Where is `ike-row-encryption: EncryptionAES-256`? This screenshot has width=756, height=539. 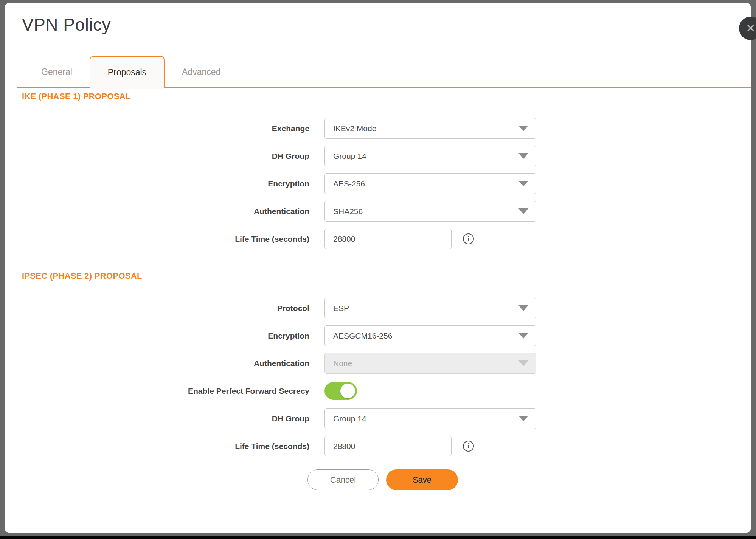 ike-row-encryption: EncryptionAES-256 is located at coordinates (387, 184).